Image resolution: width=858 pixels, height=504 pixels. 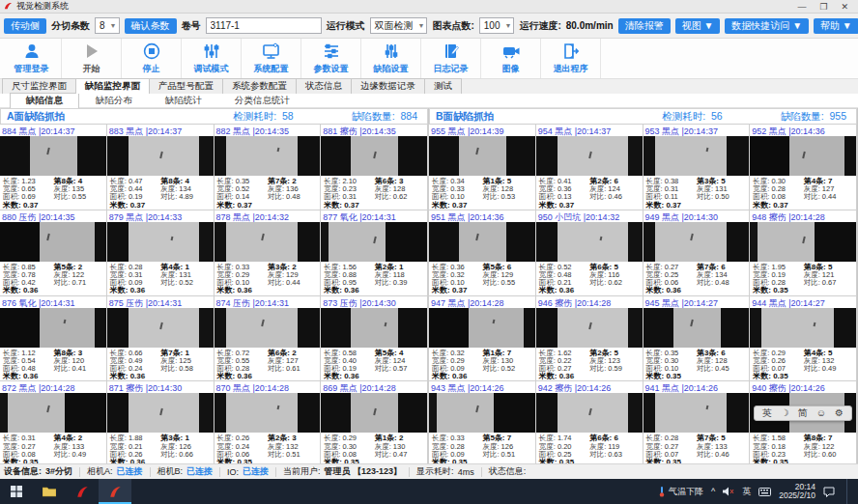 What do you see at coordinates (644, 26) in the screenshot?
I see `clear-alarm-button: 清除报警` at bounding box center [644, 26].